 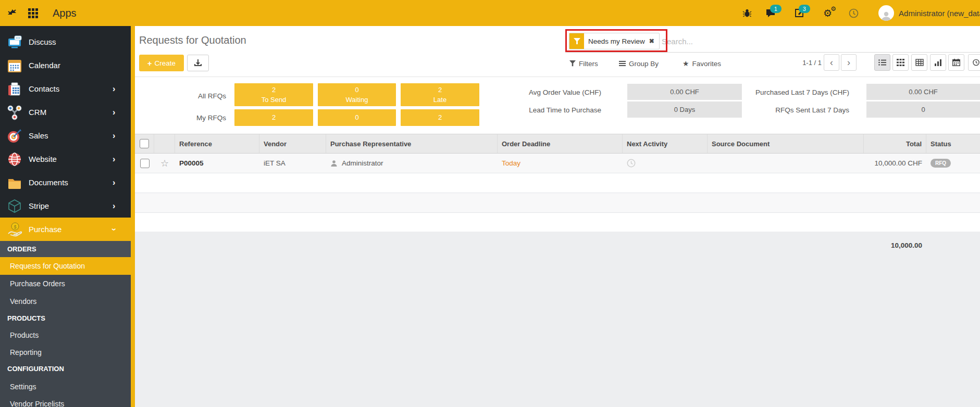 What do you see at coordinates (66, 112) in the screenshot?
I see `sidebar-item-crm: CRM ›` at bounding box center [66, 112].